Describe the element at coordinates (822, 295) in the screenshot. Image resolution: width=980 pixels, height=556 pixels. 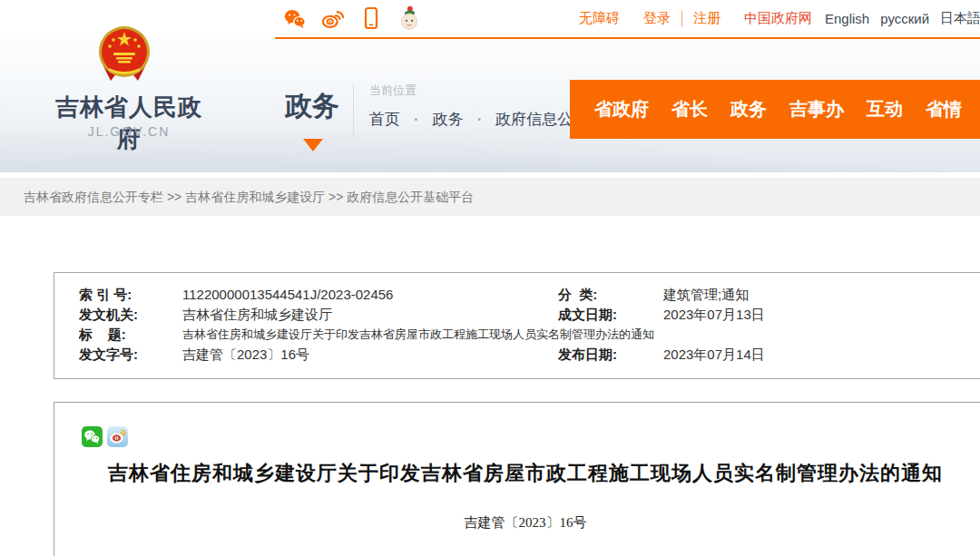
I see `category-value: 建筑管理;通知` at that location.